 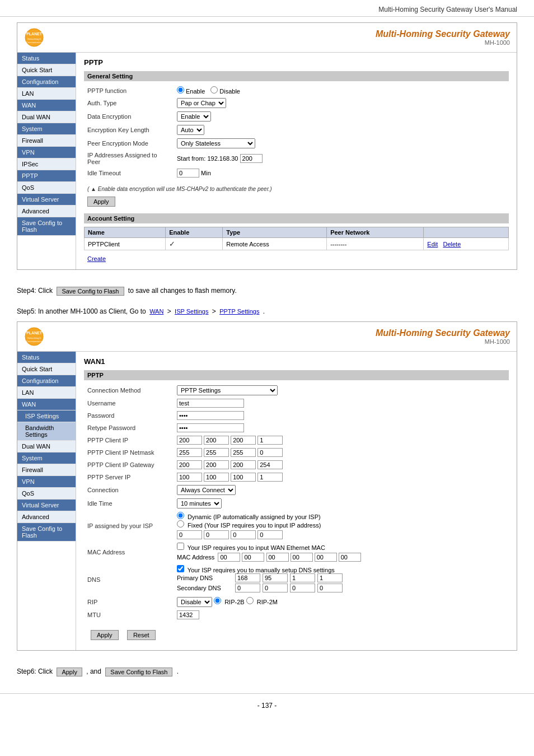 I want to click on connection-select: Always Connect, so click(x=206, y=490).